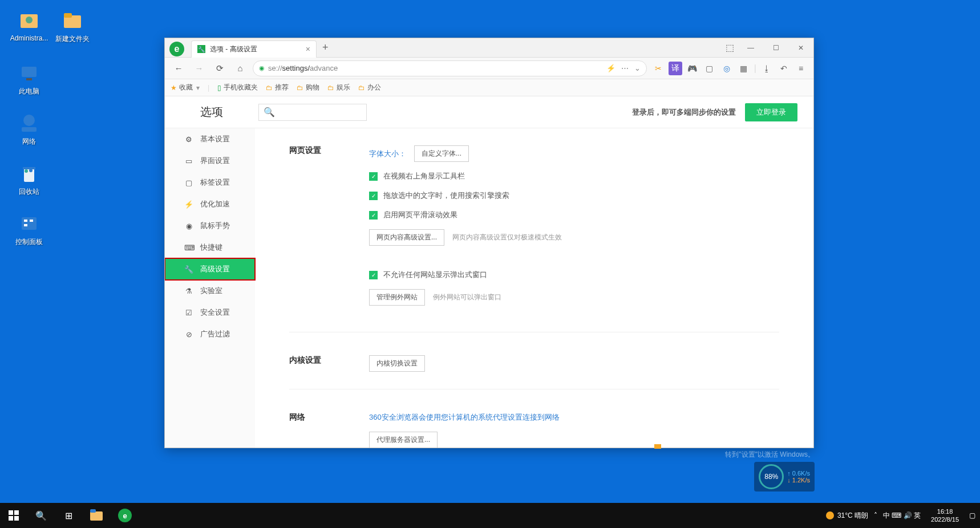 The width and height of the screenshot is (980, 528). I want to click on maximize-button: ☐, so click(776, 48).